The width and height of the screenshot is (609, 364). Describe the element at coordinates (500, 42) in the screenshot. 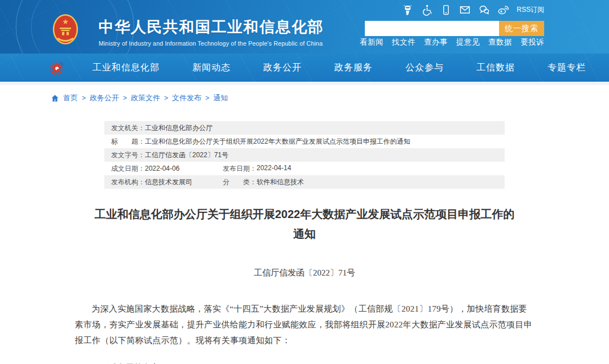

I see `quick-link-data: 查数据` at that location.